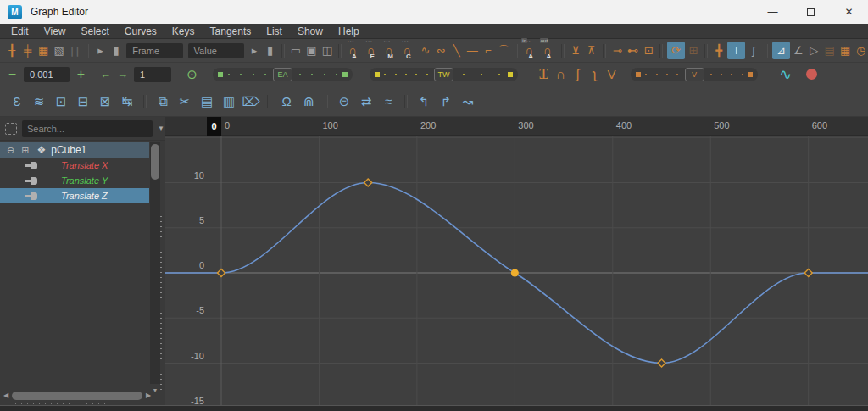  What do you see at coordinates (544, 75) in the screenshot?
I see `stepped-shape-icon: Ɪ` at bounding box center [544, 75].